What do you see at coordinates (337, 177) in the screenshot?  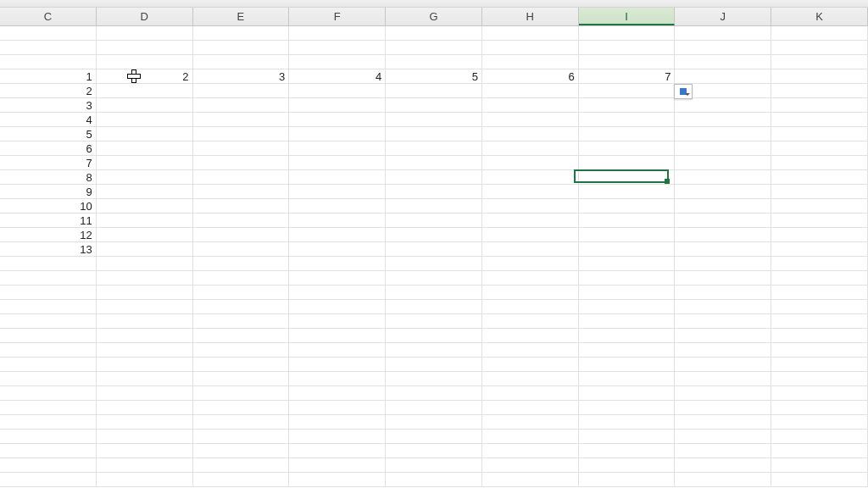 I see `cell-F11` at bounding box center [337, 177].